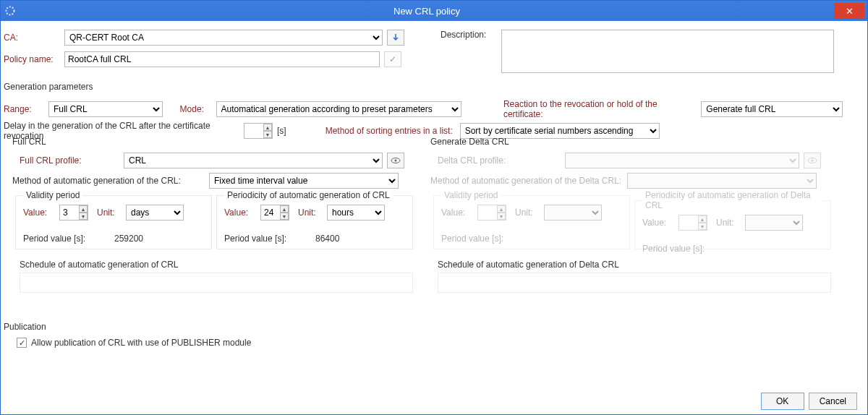  What do you see at coordinates (527, 181) in the screenshot?
I see `delta-crl-method-label: Method of automatic generation of the De…` at bounding box center [527, 181].